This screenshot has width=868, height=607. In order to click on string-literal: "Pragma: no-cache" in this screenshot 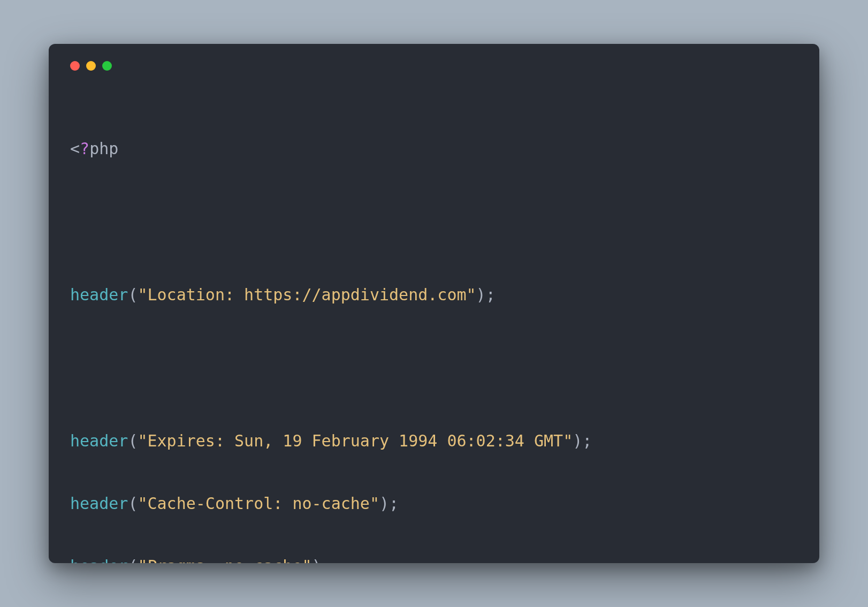, I will do `click(225, 560)`.